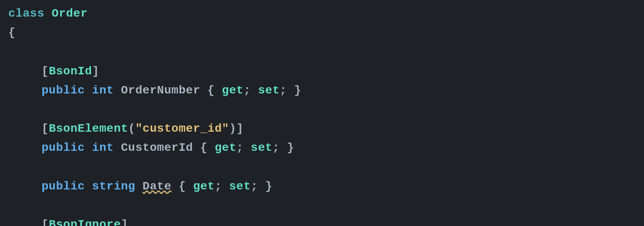  Describe the element at coordinates (70, 71) in the screenshot. I see `code-token: BsonId` at that location.